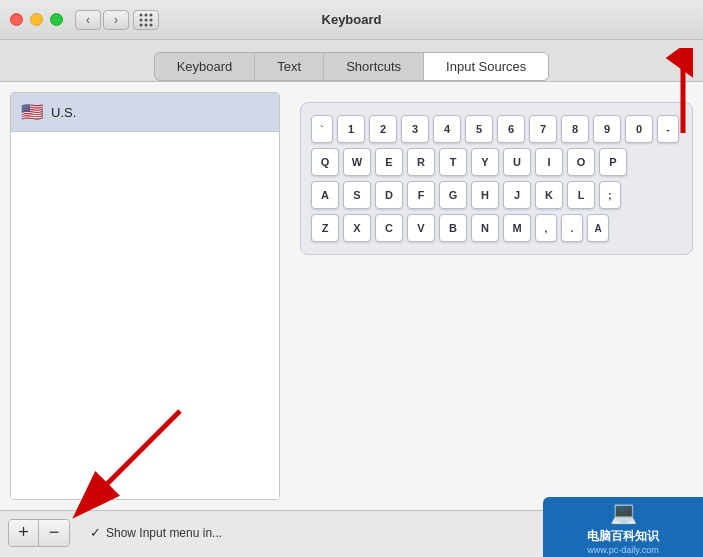 The image size is (703, 557). I want to click on key-3: 3, so click(415, 129).